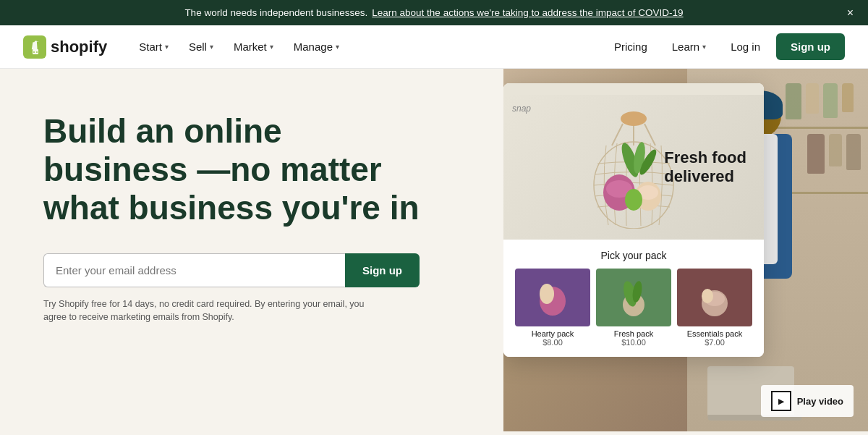 The image size is (868, 435). I want to click on pack-hearty-price: $8.00, so click(553, 342).